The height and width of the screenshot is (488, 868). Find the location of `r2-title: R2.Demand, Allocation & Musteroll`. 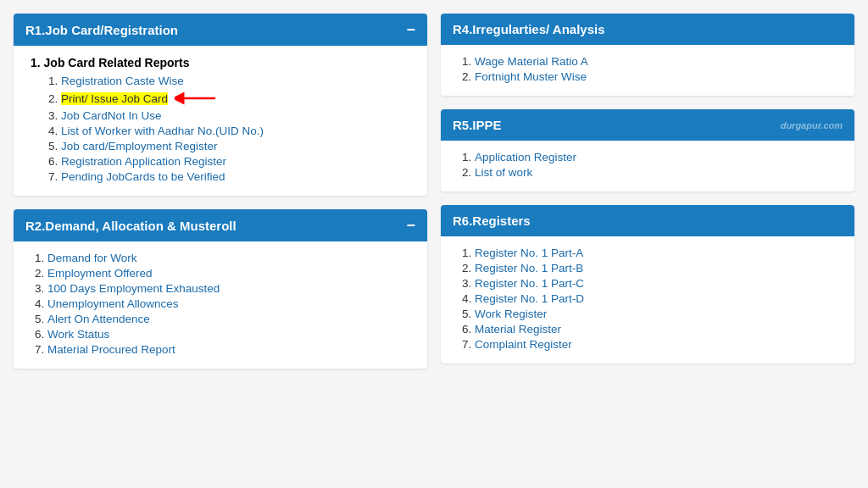

r2-title: R2.Demand, Allocation & Musteroll is located at coordinates (131, 225).